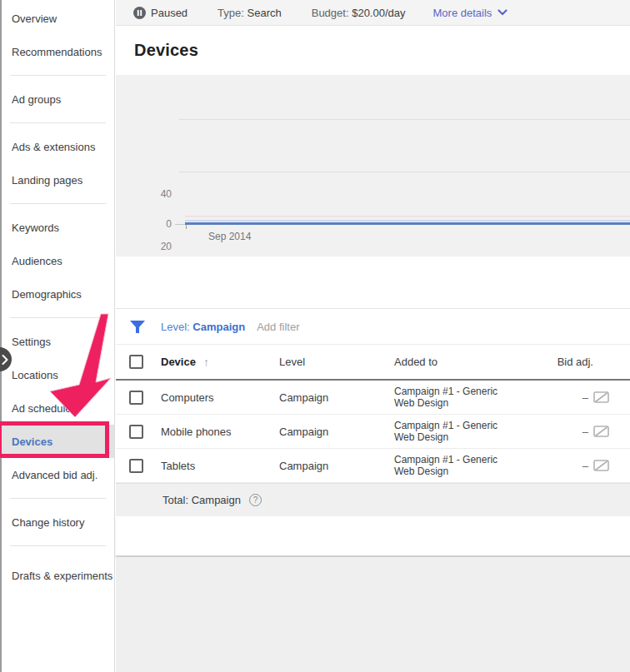 The image size is (630, 672). What do you see at coordinates (167, 50) in the screenshot?
I see `page-title: Devices` at bounding box center [167, 50].